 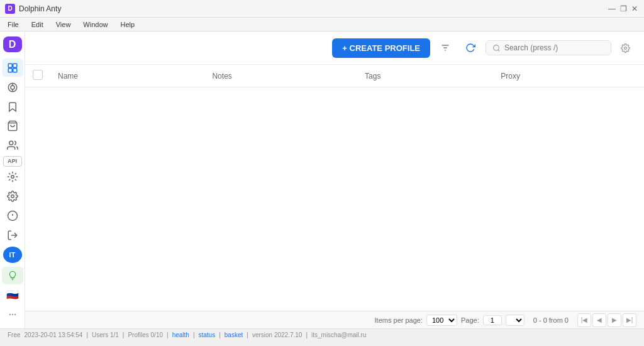 What do you see at coordinates (13, 68) in the screenshot?
I see `sidebar-item-profiles` at bounding box center [13, 68].